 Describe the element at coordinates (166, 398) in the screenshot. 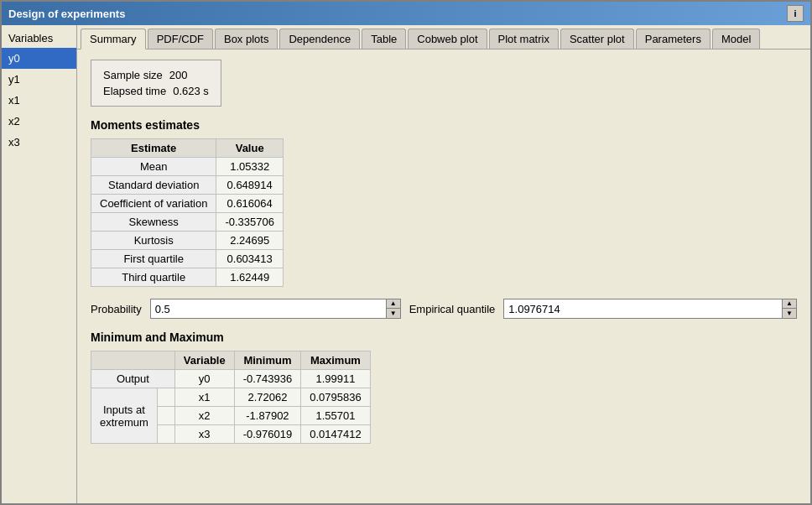

I see `minmax-spacer` at that location.